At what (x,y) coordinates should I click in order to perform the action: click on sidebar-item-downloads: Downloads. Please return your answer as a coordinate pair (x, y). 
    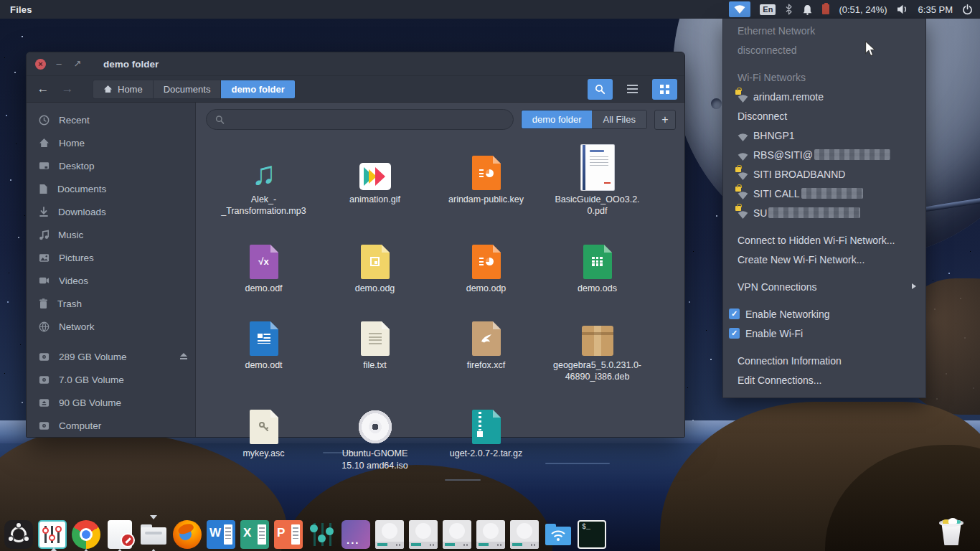
    Looking at the image, I should click on (110, 212).